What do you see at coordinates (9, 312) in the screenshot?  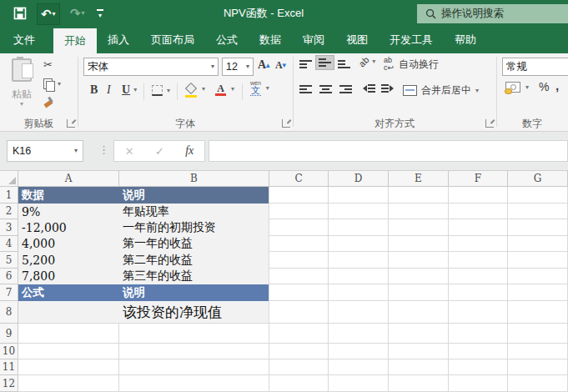 I see `row-header-8: 8` at bounding box center [9, 312].